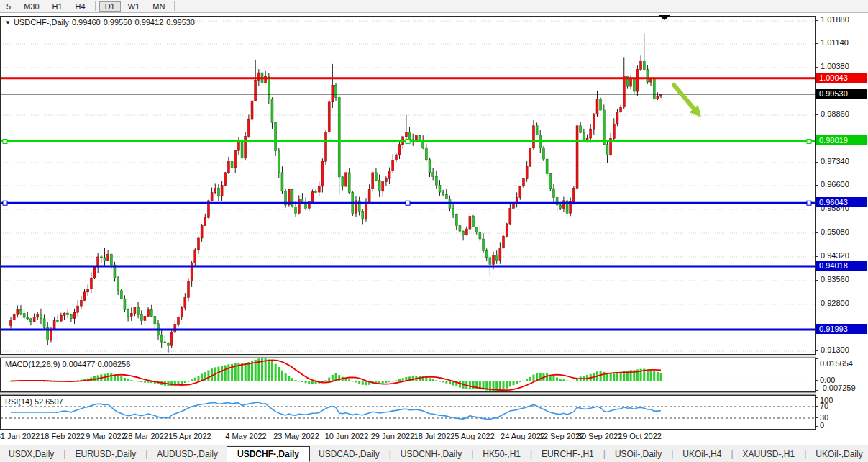  Describe the element at coordinates (86, 22) in the screenshot. I see `ohlc-open: 0.99460` at that location.